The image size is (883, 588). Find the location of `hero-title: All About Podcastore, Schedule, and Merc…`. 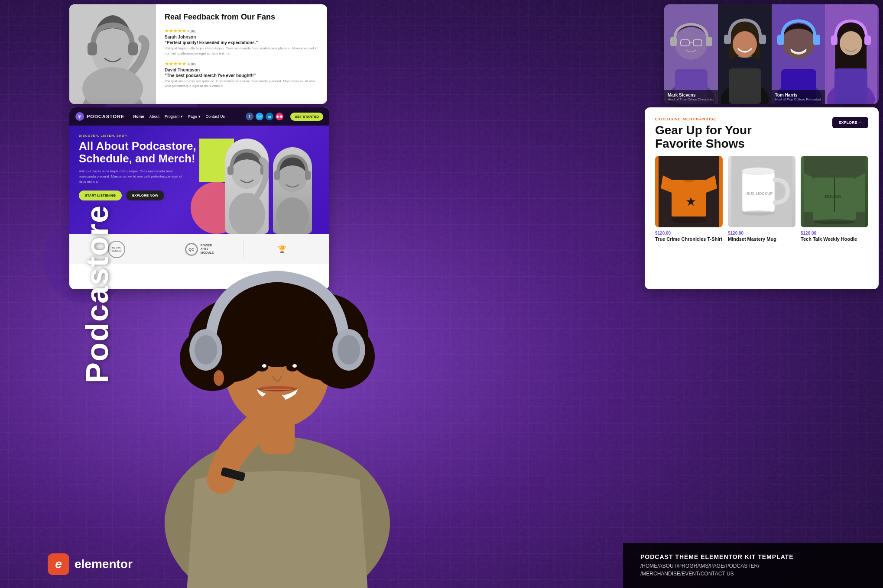

hero-title: All About Podcastore, Schedule, and Merc… is located at coordinates (144, 152).